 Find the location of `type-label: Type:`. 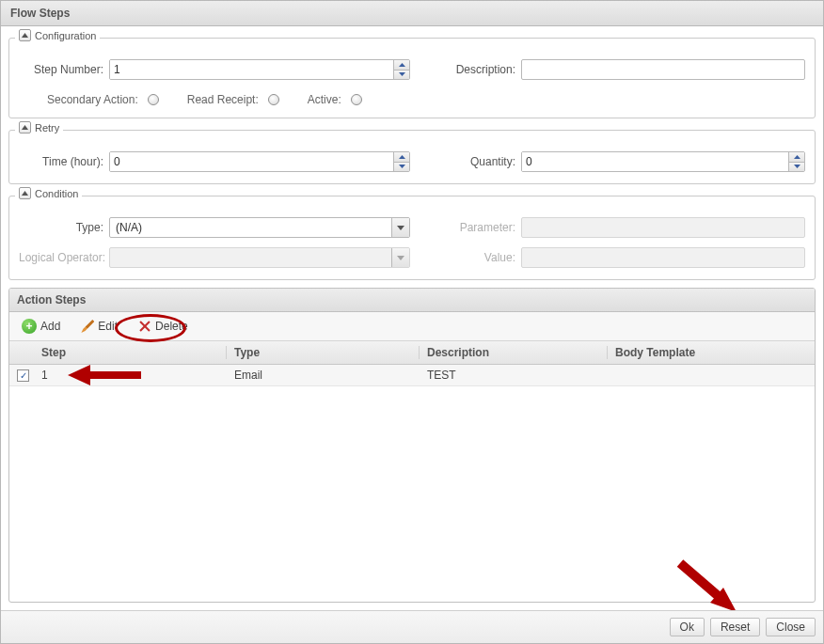

type-label: Type: is located at coordinates (61, 228).